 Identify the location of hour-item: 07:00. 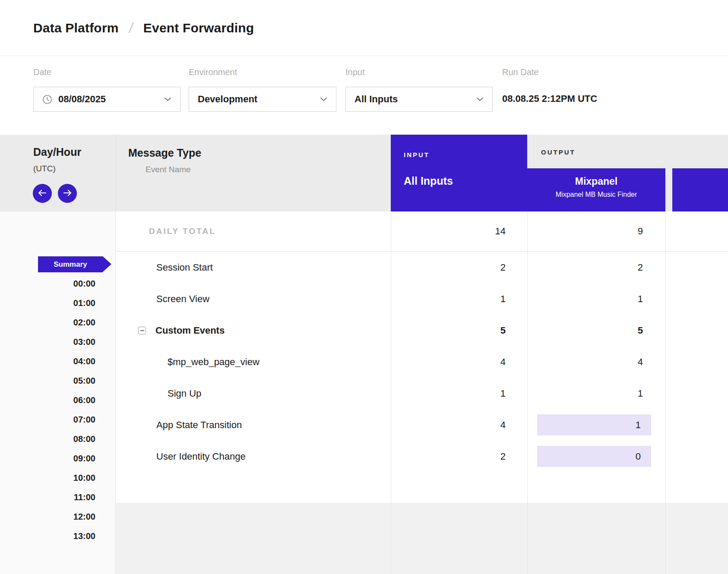
(58, 419).